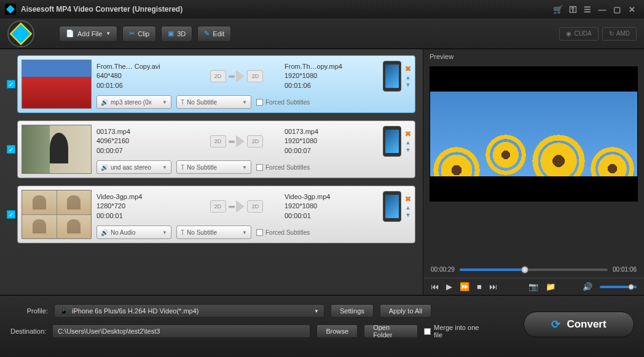  What do you see at coordinates (493, 286) in the screenshot?
I see `next-icon: ⏭` at bounding box center [493, 286].